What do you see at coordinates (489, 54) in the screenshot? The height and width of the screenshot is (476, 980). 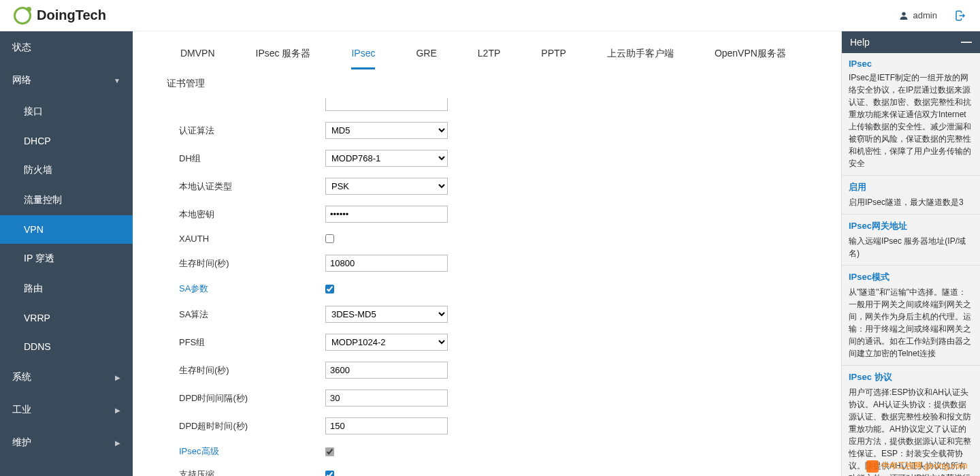 I see `tab-l2tp: L2TP` at bounding box center [489, 54].